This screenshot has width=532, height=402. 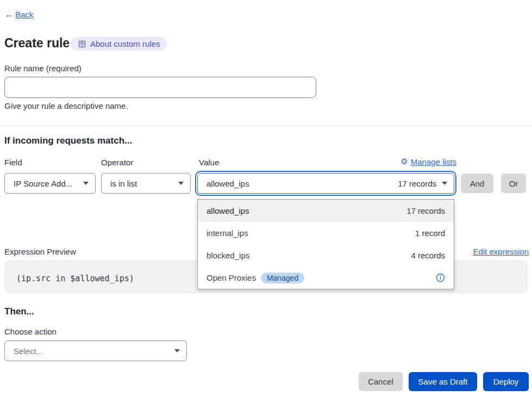 What do you see at coordinates (501, 251) in the screenshot?
I see `edit-expression-link: Edit expression` at bounding box center [501, 251].